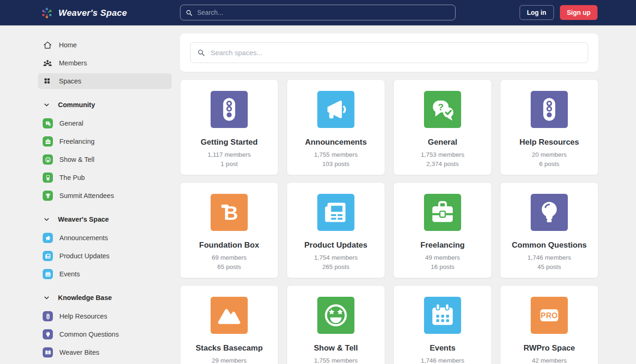 Image resolution: width=636 pixels, height=364 pixels. Describe the element at coordinates (105, 105) in the screenshot. I see `sidebar-section-community: Community` at that location.